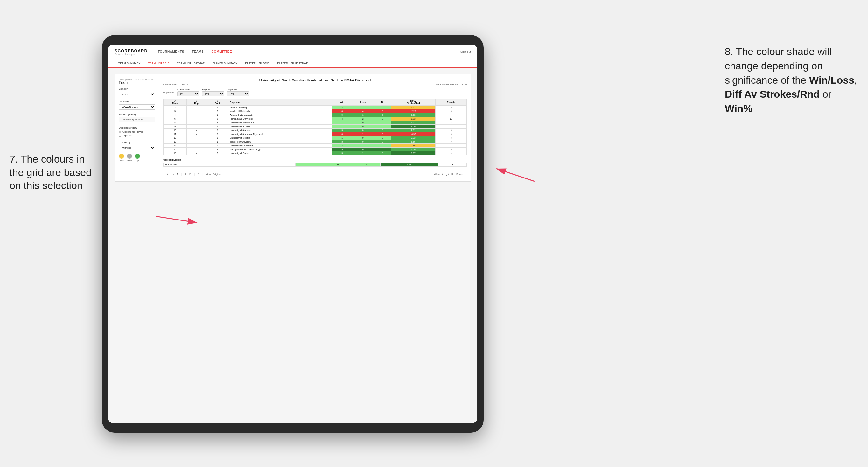 This screenshot has height=467, width=868. Describe the element at coordinates (460, 174) in the screenshot. I see `toolbar-share: Share` at that location.